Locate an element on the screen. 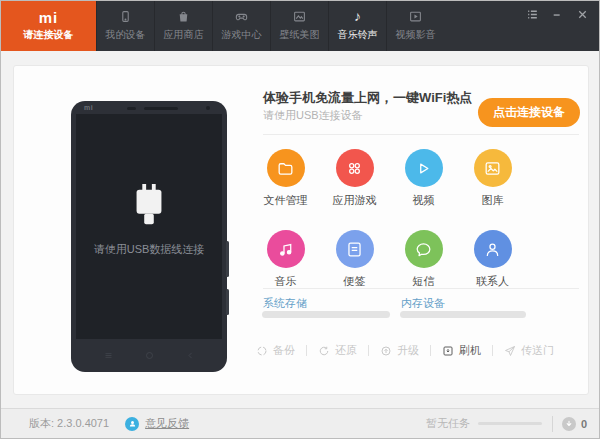 Image resolution: width=600 pixels, height=439 pixels. tab-game-center: 游戏中心 is located at coordinates (241, 26).